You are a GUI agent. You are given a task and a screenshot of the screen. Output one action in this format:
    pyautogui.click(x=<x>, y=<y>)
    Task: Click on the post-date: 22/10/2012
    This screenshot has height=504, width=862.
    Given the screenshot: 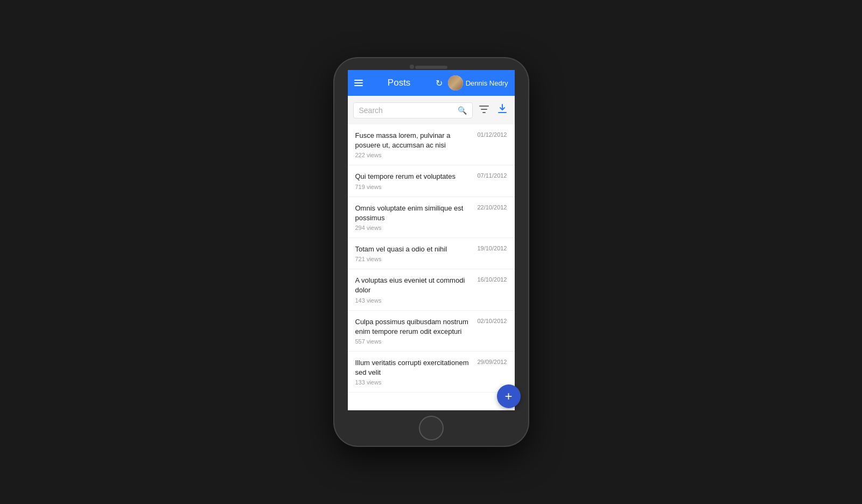 What is the action you would take?
    pyautogui.click(x=492, y=207)
    